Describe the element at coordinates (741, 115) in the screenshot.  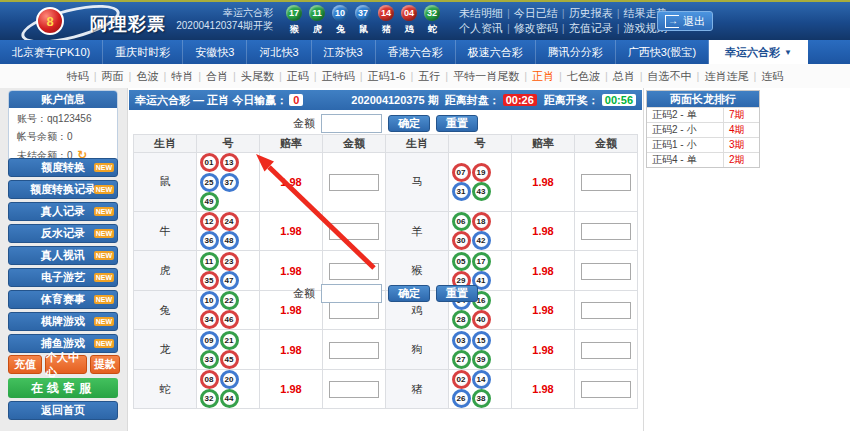
I see `streak-value: 7期` at that location.